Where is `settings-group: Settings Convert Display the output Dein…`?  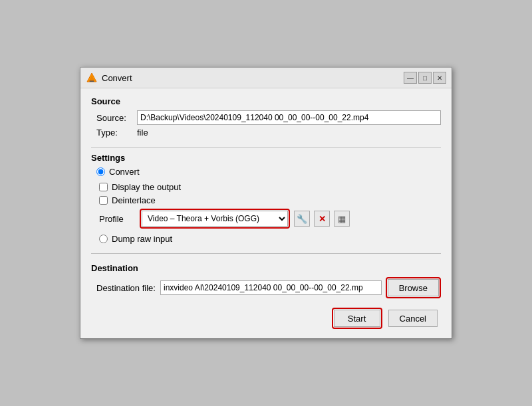
settings-group: Settings Convert Display the output Dein… is located at coordinates (266, 198).